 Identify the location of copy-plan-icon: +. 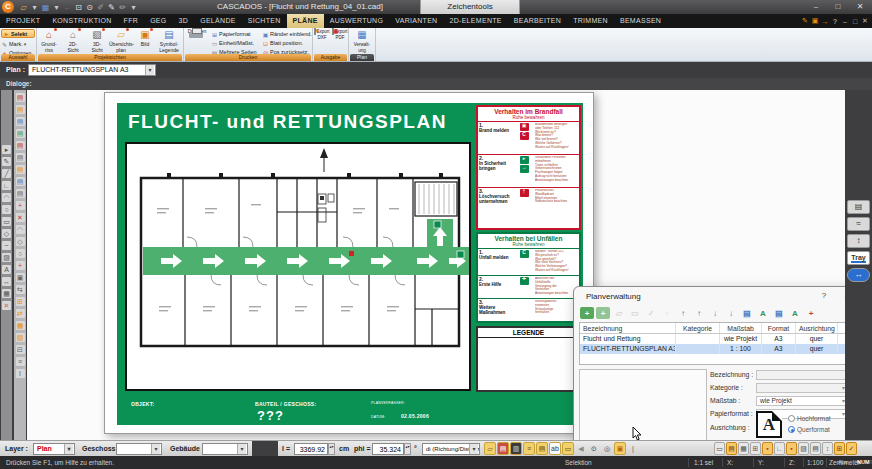
(603, 313).